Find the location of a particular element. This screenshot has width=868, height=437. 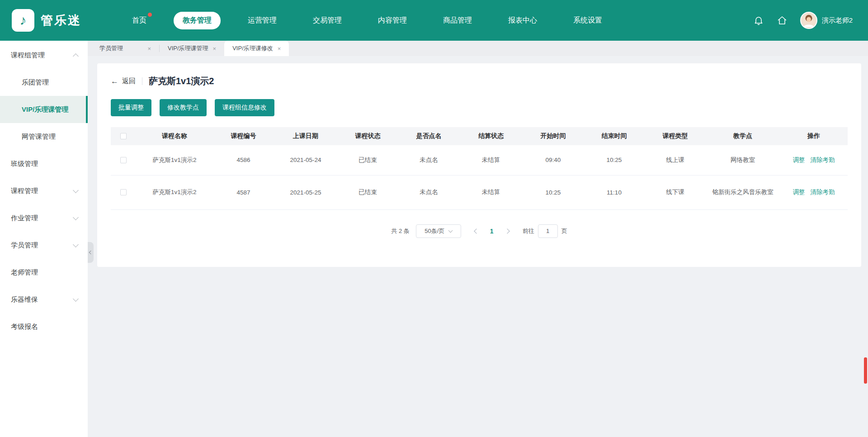

user-menu: 演示老师2 is located at coordinates (826, 20).